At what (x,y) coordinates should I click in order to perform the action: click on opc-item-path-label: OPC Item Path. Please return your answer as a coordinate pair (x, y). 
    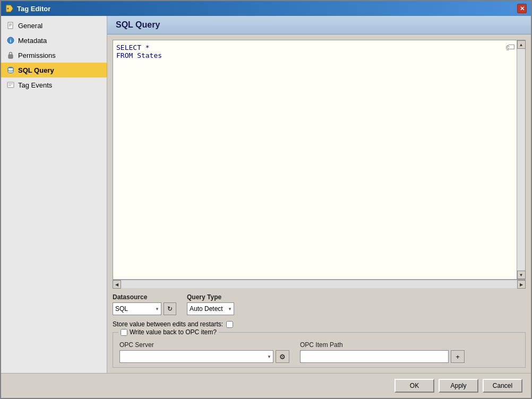
    Looking at the image, I should click on (382, 345).